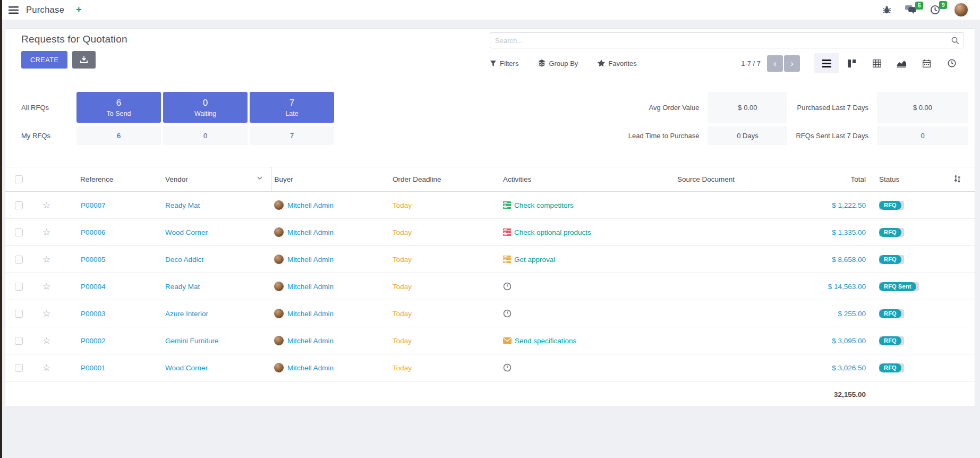  Describe the element at coordinates (292, 107) in the screenshot. I see `bucket-late-button: 7 Late` at that location.